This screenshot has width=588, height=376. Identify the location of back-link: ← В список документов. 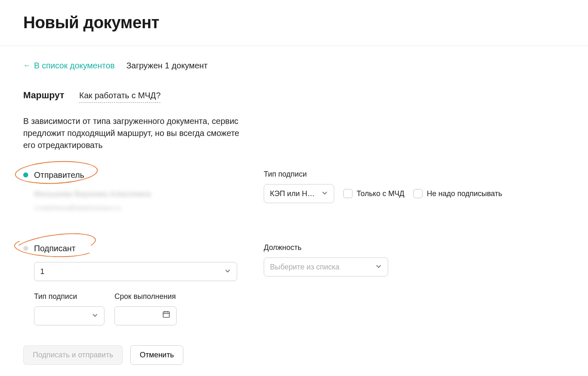
(69, 65).